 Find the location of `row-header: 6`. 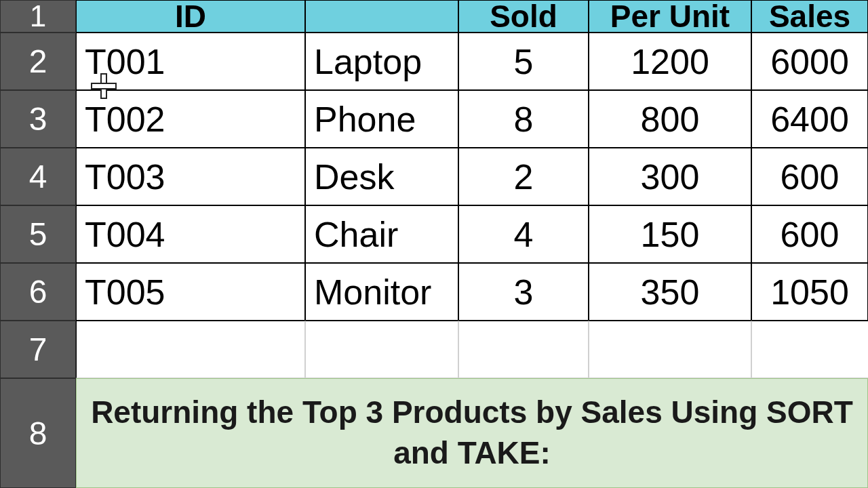

row-header: 6 is located at coordinates (38, 291).